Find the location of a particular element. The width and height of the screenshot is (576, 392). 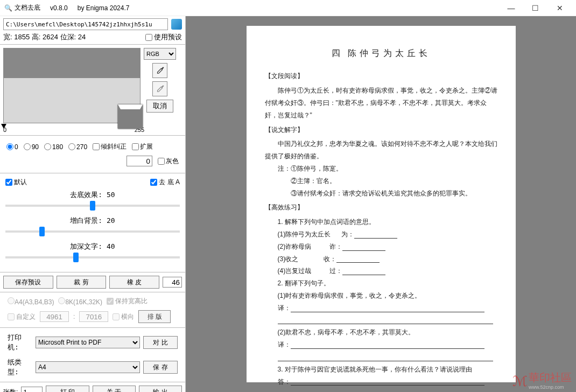

custom-width-input is located at coordinates (54, 317).